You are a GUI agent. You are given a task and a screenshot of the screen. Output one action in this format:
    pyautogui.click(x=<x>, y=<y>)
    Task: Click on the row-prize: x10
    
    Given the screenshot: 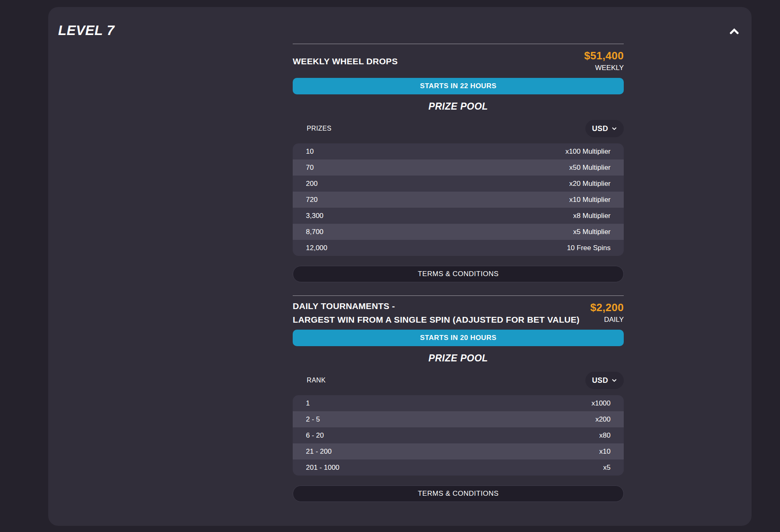 What is the action you would take?
    pyautogui.click(x=605, y=452)
    